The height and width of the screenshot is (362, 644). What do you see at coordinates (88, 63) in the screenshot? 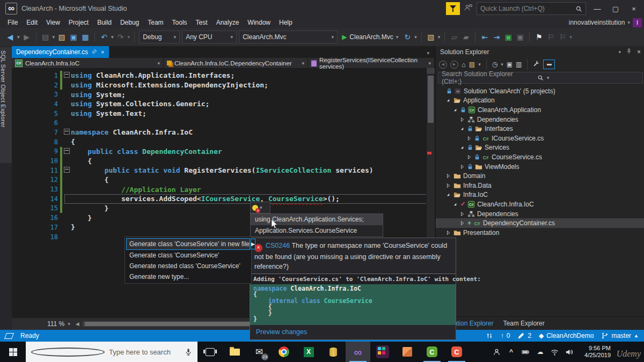
I see `namespace-dropdown: C# CleanArch.Infra.IoC ▾` at bounding box center [88, 63].